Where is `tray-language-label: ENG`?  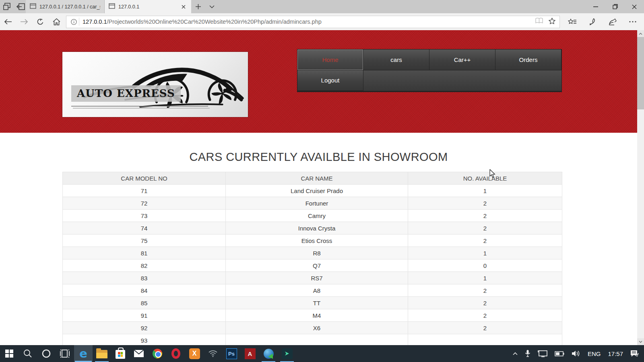
tray-language-label: ENG is located at coordinates (594, 354).